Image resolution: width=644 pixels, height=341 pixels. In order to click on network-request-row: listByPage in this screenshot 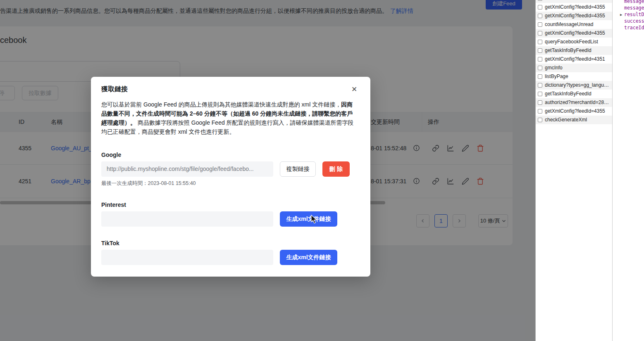, I will do `click(574, 77)`.